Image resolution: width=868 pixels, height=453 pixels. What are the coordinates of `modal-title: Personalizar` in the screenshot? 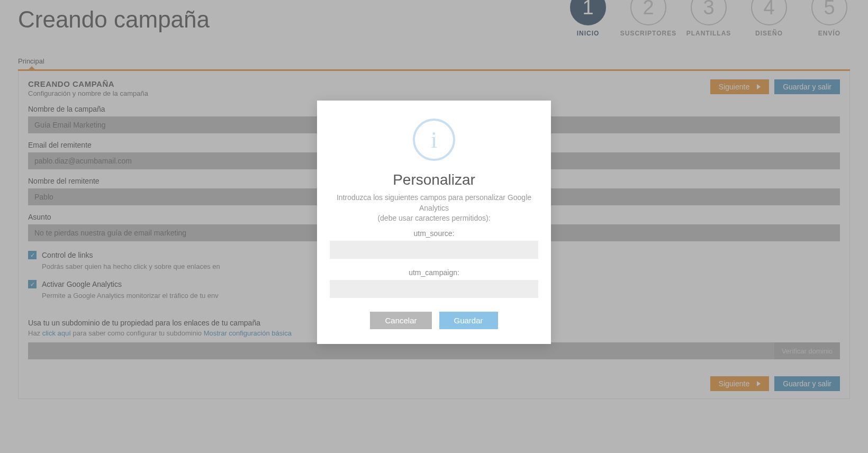 It's located at (434, 180).